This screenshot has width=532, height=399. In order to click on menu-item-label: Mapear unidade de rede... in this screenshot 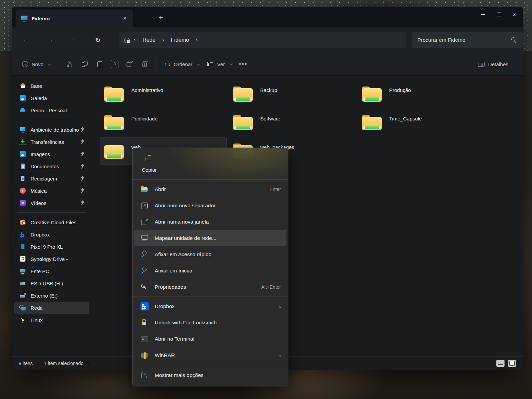, I will do `click(186, 238)`.